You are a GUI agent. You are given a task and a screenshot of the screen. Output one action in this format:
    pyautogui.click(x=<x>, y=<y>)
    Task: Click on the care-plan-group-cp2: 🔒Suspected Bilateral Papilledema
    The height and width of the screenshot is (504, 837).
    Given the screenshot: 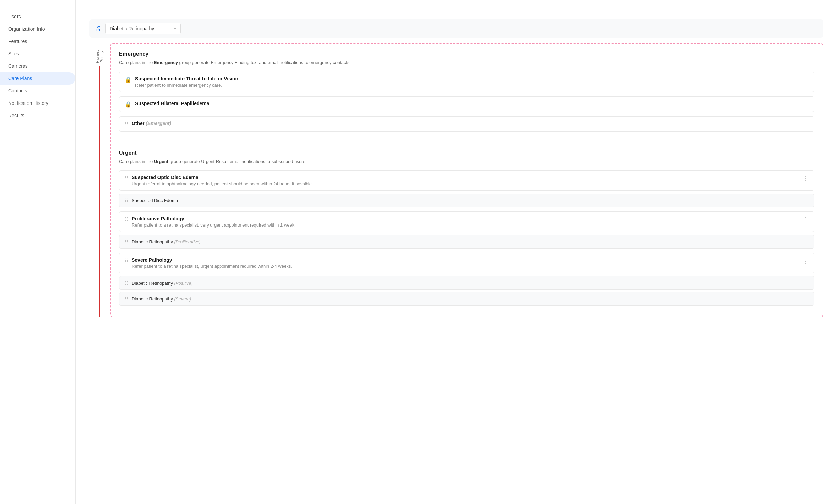 What is the action you would take?
    pyautogui.click(x=467, y=104)
    